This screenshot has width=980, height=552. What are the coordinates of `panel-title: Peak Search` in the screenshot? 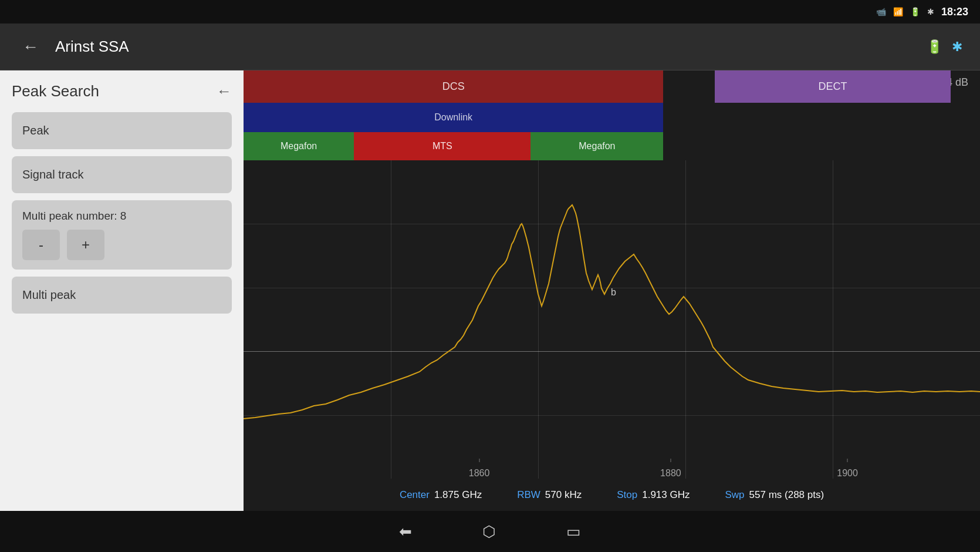 It's located at (55, 92).